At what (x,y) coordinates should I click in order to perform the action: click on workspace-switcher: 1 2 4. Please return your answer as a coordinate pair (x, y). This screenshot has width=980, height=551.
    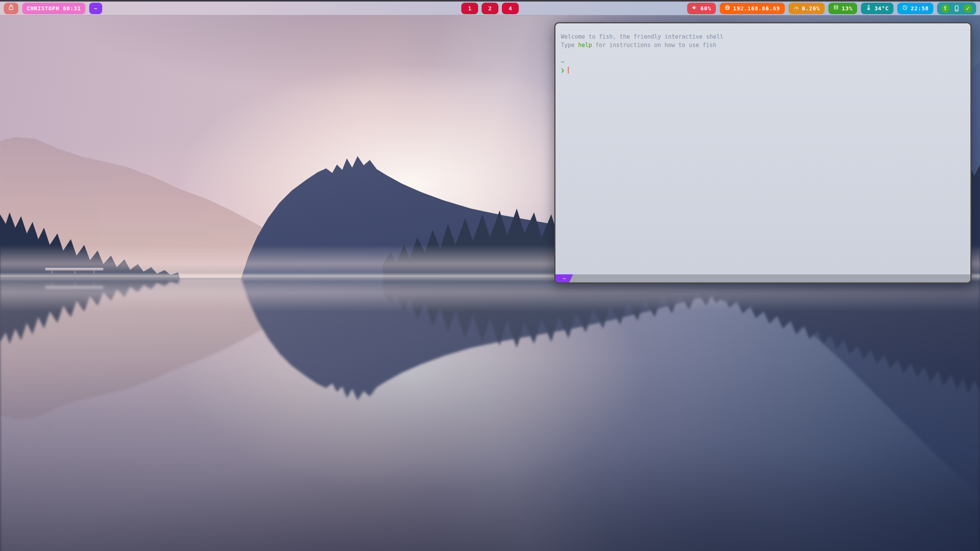
    Looking at the image, I should click on (490, 8).